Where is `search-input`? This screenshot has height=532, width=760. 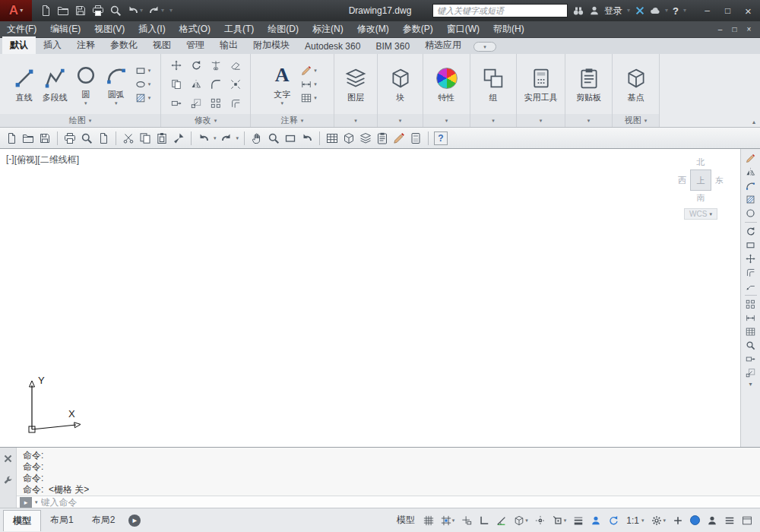
search-input is located at coordinates (500, 11).